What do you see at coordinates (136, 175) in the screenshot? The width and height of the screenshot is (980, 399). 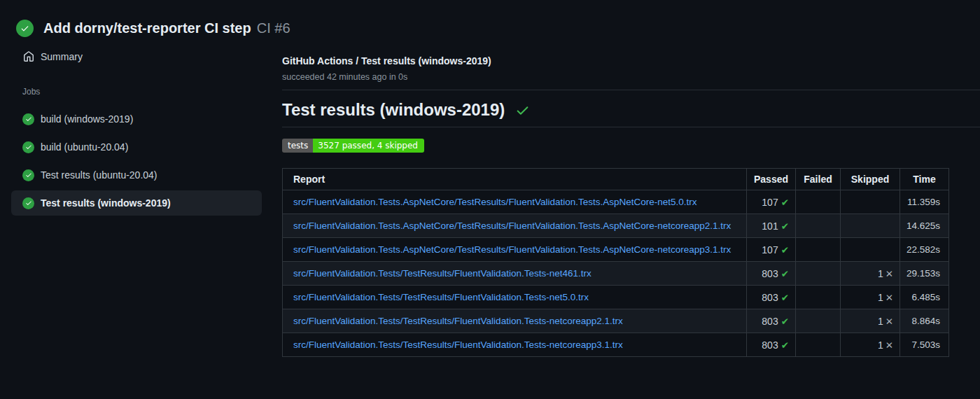 I see `sidebar-item-test-results-ubuntu: Test results (ubuntu-20.04)` at bounding box center [136, 175].